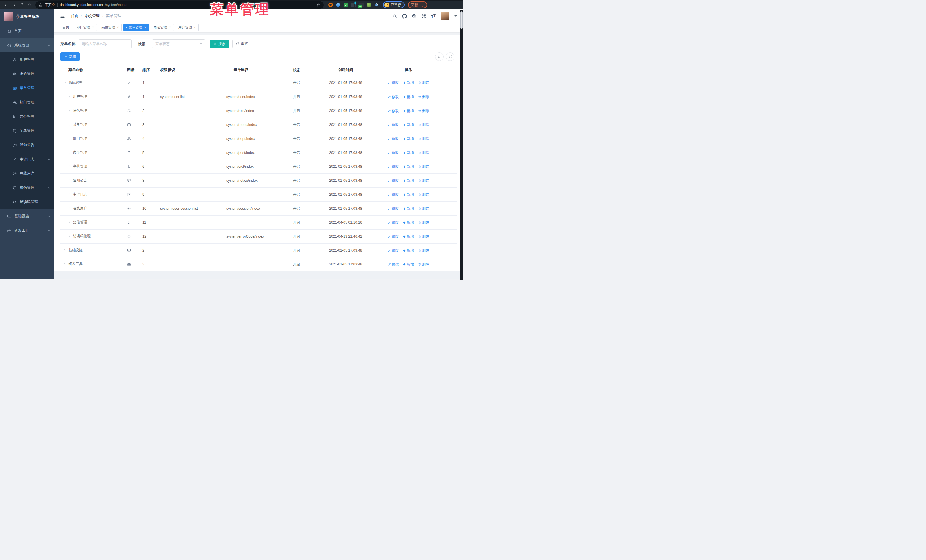  I want to click on url-bar: 不安全 dashboard.yudao.iocoder.cn/system/me…, so click(180, 5).